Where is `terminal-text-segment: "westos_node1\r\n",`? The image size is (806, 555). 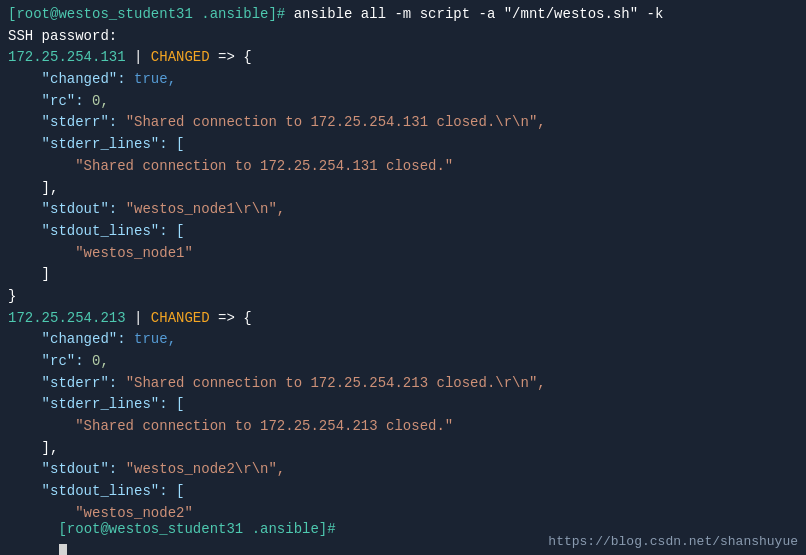
terminal-text-segment: "westos_node1\r\n", is located at coordinates (206, 209).